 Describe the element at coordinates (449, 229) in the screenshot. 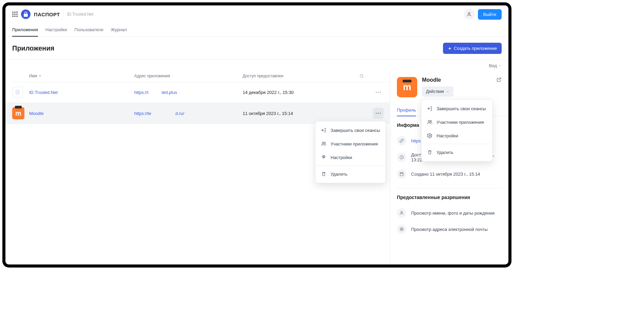

I see `perm-text: Просмотр адреса электронной почты` at that location.